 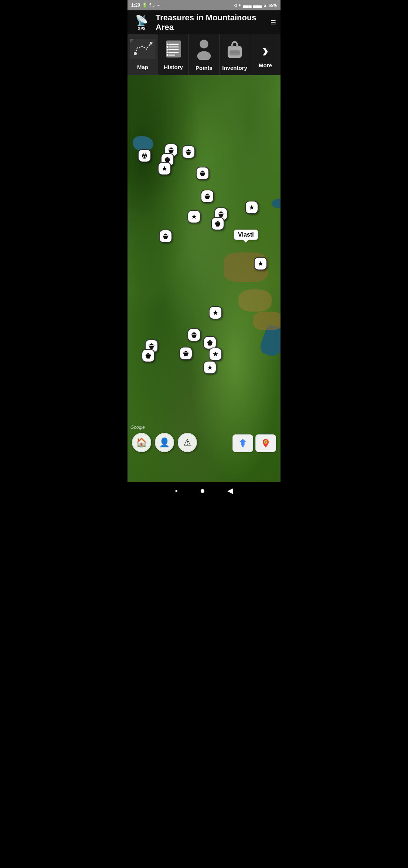 I want to click on warning-button: ⚠, so click(x=187, y=443).